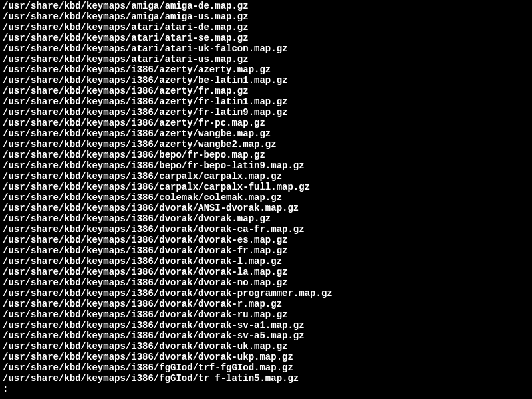 Image resolution: width=532 pixels, height=399 pixels. I want to click on terminal-line: /usr/share/kbd/keymaps/i386/azerty/fr-pc…, so click(266, 123).